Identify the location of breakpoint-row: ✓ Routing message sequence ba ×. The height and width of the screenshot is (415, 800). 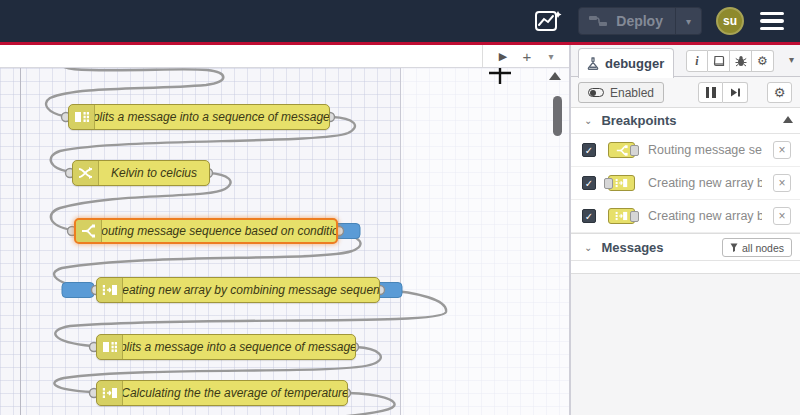
(686, 150).